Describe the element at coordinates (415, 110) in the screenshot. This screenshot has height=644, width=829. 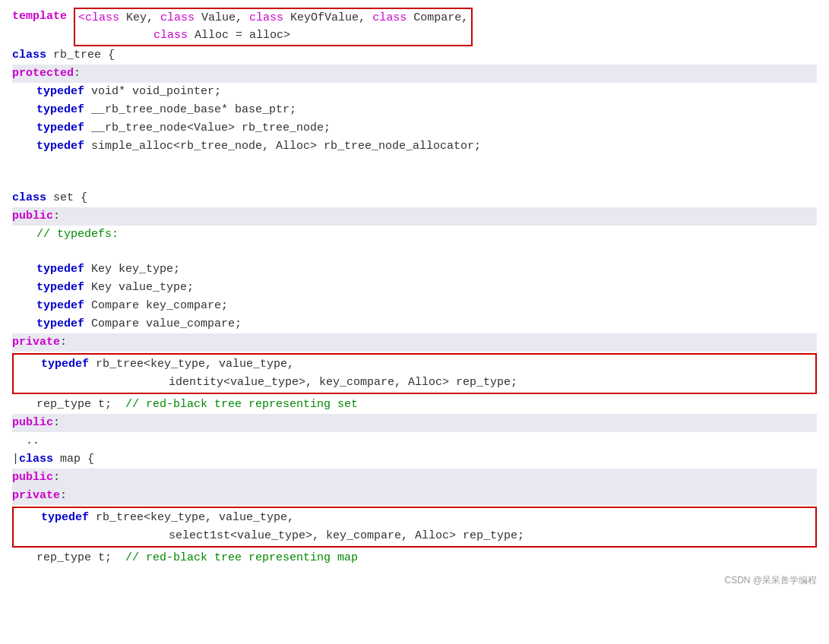
I see `line-typedef-base-ptr: typedef __rb_tree_node_base* base_ptr;` at that location.